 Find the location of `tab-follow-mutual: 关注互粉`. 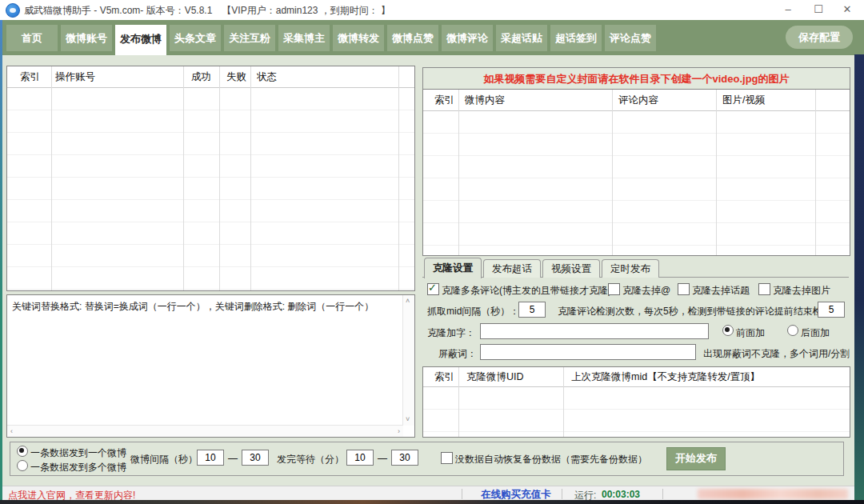

tab-follow-mutual: 关注互粉 is located at coordinates (250, 38).